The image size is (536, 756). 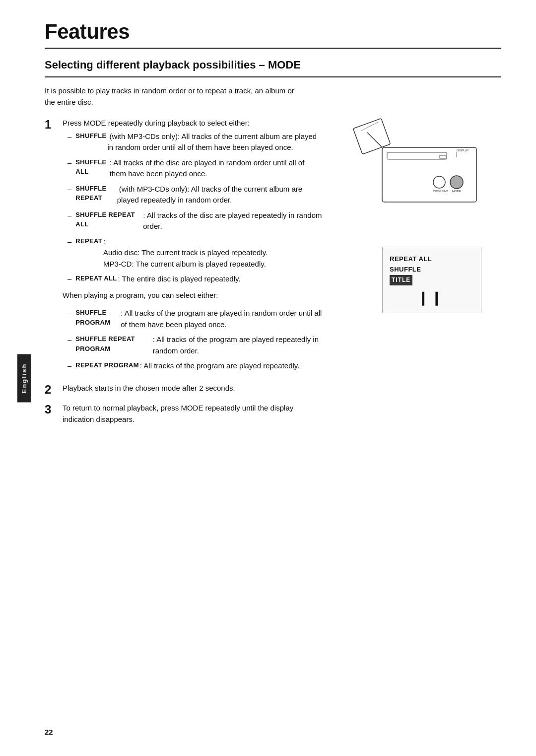 What do you see at coordinates (193, 142) in the screenshot?
I see `list-item-shuffle: SHUFFLE (with MP3-CDs only): All tracks …` at bounding box center [193, 142].